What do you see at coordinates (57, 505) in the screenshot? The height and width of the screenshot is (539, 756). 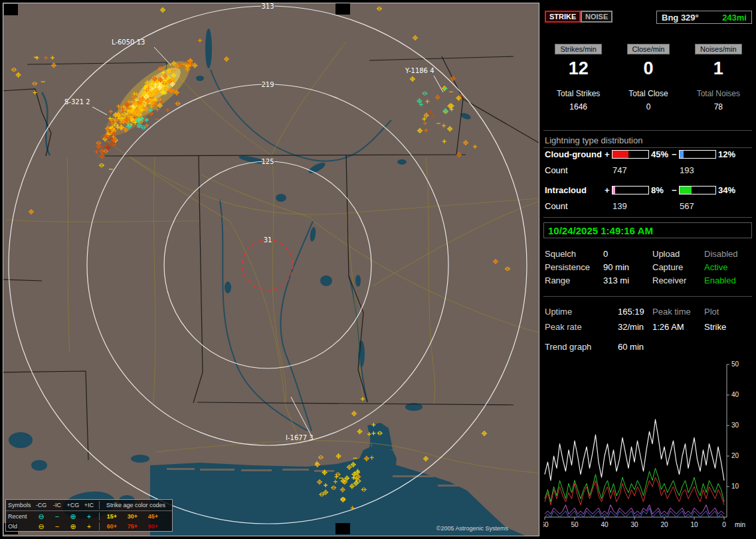 I see `legend-col-ic-minus: -IC` at bounding box center [57, 505].